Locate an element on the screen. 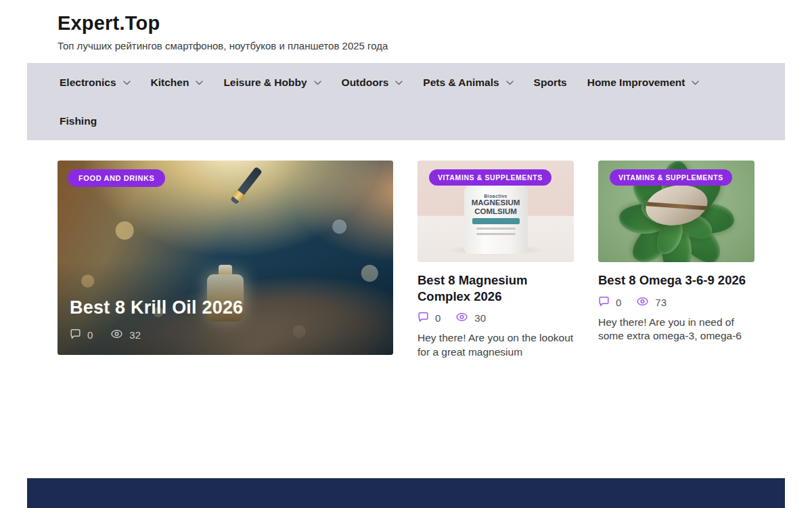 The width and height of the screenshot is (812, 508). article-excerpt: Hey there! Are you in need of some extra… is located at coordinates (677, 329).